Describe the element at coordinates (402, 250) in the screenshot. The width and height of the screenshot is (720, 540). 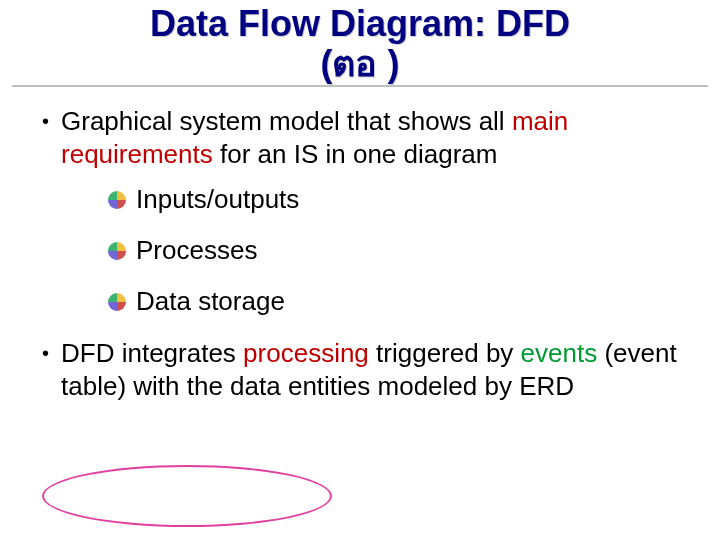
I see `sub-item-2: Processes` at that location.